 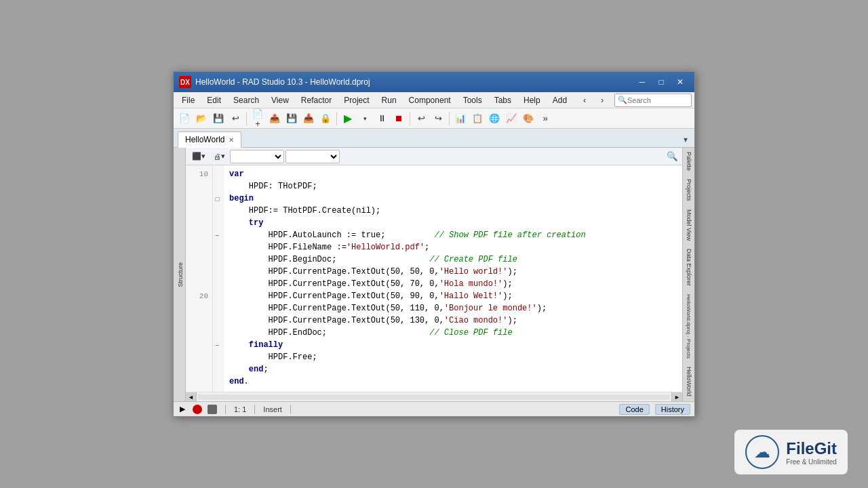 I want to click on nav-buttons: ‹ ›, so click(x=593, y=100).